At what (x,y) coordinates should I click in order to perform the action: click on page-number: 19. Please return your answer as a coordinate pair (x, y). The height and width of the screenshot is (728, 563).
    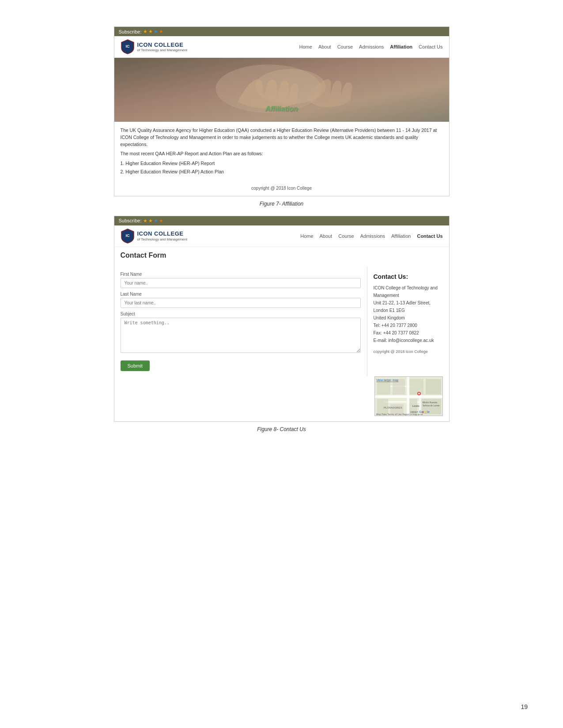
    Looking at the image, I should click on (524, 707).